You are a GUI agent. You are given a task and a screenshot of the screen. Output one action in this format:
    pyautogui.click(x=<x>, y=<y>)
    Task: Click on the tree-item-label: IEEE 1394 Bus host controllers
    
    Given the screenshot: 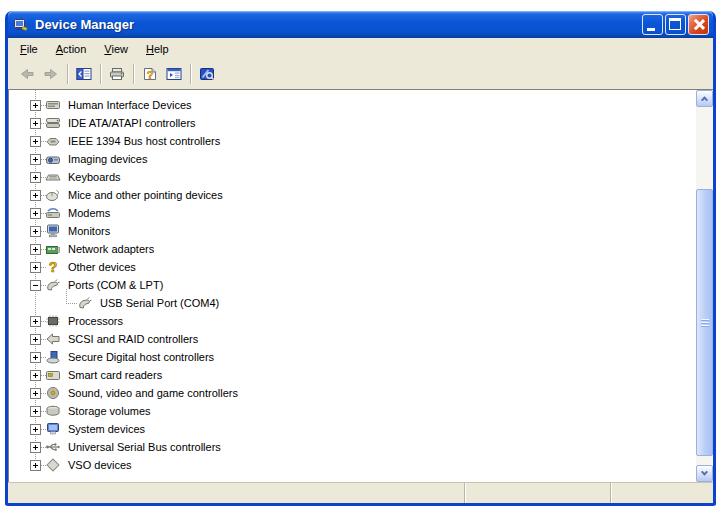 What is the action you would take?
    pyautogui.click(x=144, y=141)
    